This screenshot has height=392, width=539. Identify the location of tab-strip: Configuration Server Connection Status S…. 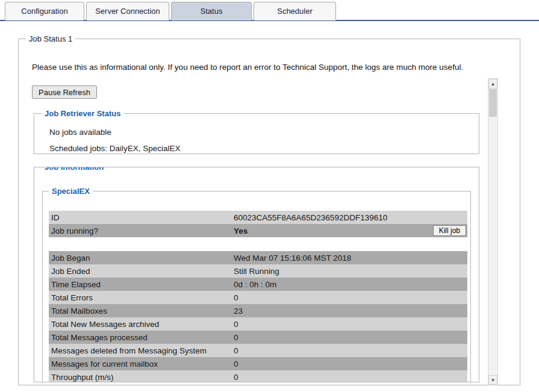
(170, 11).